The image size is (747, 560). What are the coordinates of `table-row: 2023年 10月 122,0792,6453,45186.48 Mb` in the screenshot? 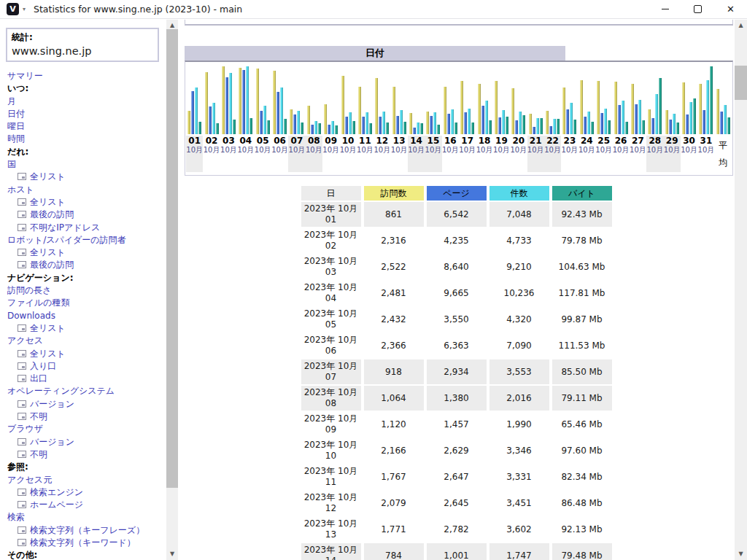 It's located at (457, 503).